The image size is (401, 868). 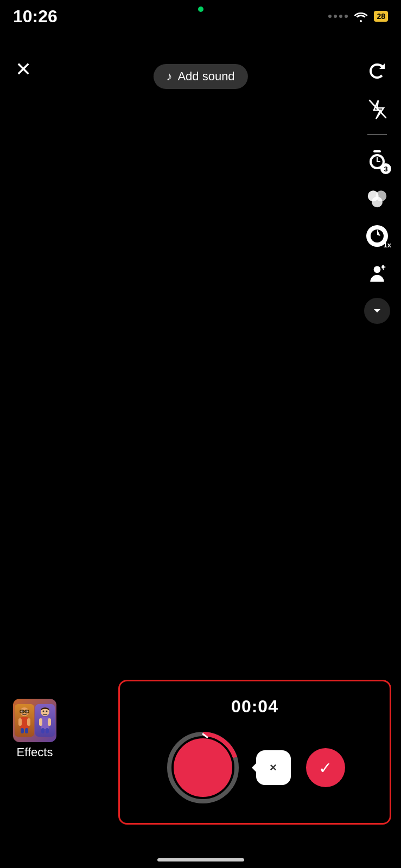 What do you see at coordinates (35, 720) in the screenshot?
I see `effects-preview-image` at bounding box center [35, 720].